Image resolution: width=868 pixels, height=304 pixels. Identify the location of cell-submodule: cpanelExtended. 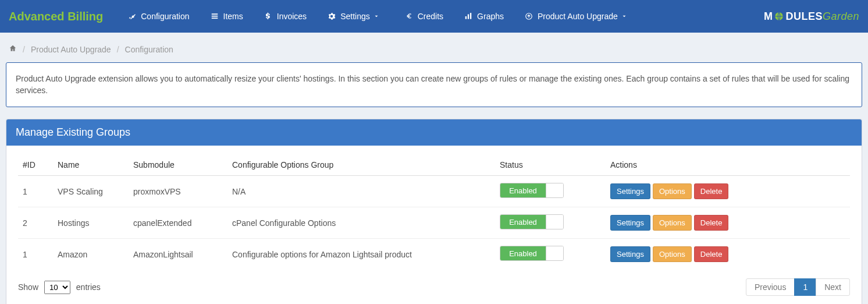
(178, 223).